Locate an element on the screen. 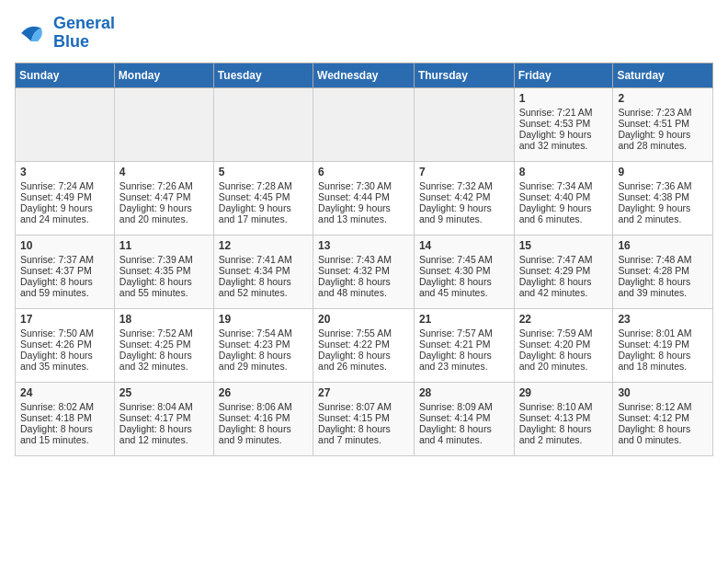 This screenshot has width=728, height=563. day-info: Daylight: 9 hours and 32 minutes. is located at coordinates (564, 140).